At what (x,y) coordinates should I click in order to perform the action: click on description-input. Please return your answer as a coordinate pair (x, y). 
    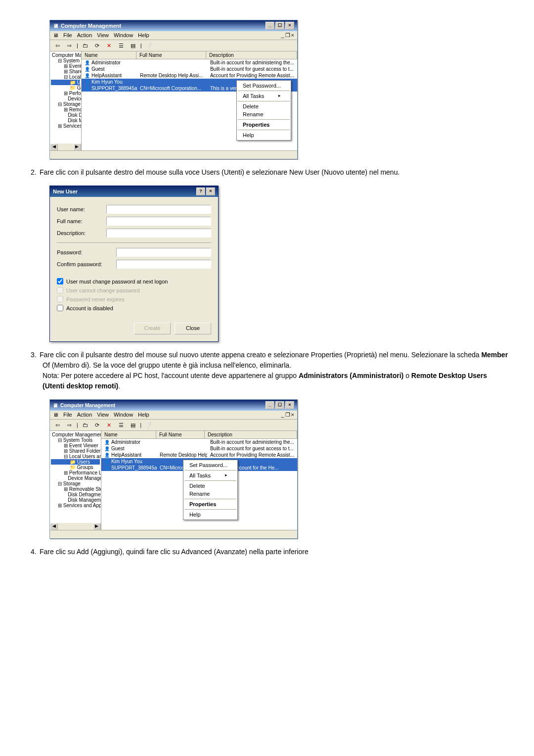
    Looking at the image, I should click on (159, 233).